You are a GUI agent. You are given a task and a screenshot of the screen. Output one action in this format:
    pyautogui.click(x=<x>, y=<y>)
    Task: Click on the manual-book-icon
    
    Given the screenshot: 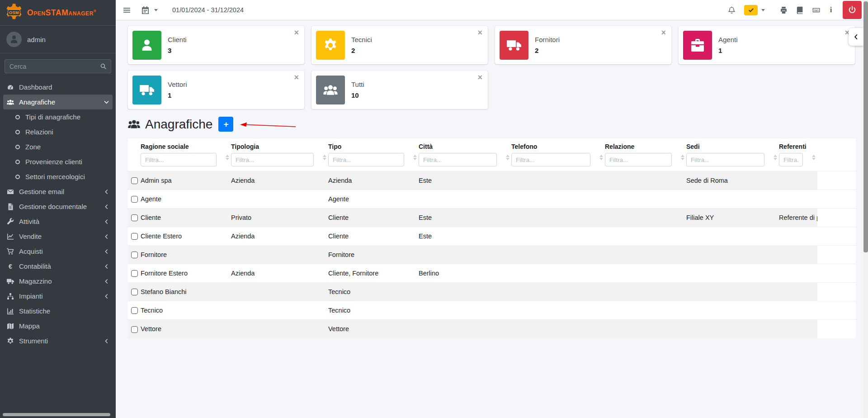 What is the action you would take?
    pyautogui.click(x=800, y=10)
    